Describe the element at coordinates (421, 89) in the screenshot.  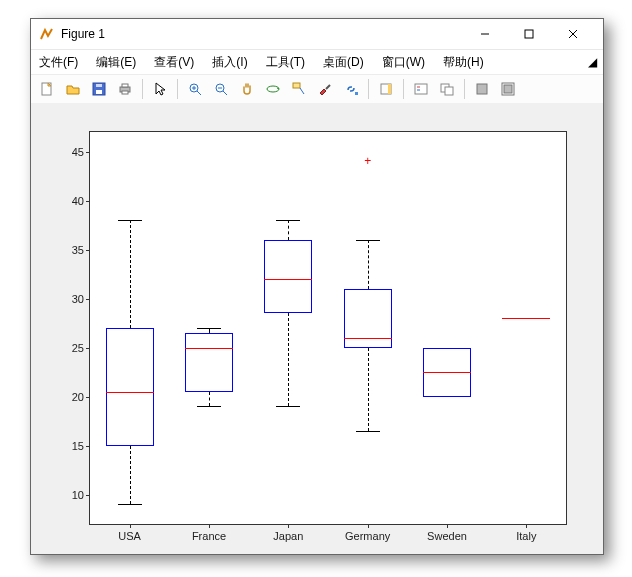
I see `insert-legend-icon` at that location.